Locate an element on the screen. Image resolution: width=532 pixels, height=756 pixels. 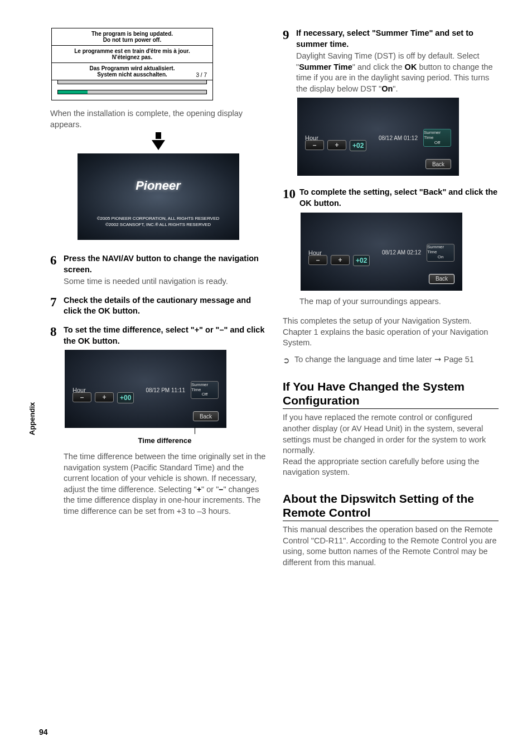
text: Das Programm wird aktualisiert. is located at coordinates (132, 68).